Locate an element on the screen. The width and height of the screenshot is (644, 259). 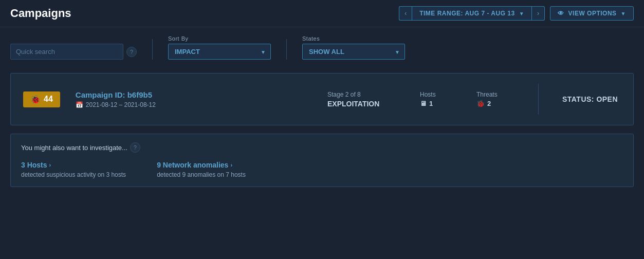
network-chevron-icon: › is located at coordinates (231, 165).